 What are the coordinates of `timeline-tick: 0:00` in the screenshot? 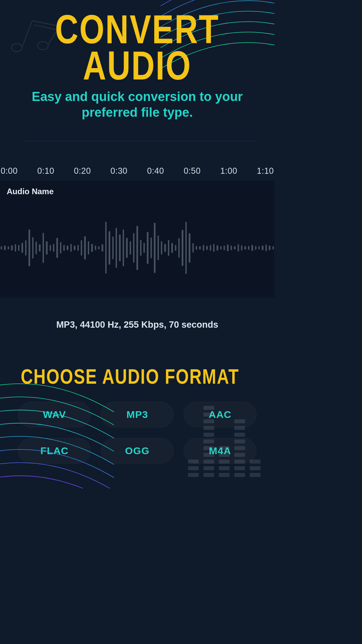 It's located at (9, 171).